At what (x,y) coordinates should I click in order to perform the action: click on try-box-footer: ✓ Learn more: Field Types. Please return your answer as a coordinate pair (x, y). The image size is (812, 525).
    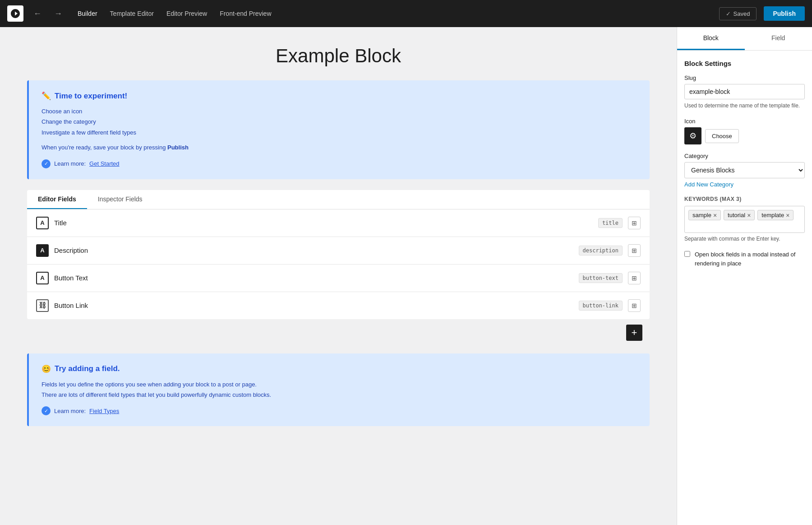
    Looking at the image, I should click on (339, 411).